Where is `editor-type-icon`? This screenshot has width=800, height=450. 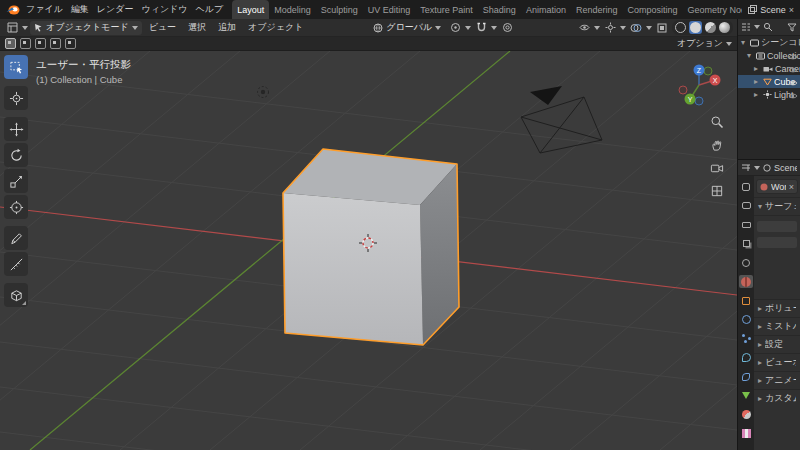
editor-type-icon is located at coordinates (12, 28).